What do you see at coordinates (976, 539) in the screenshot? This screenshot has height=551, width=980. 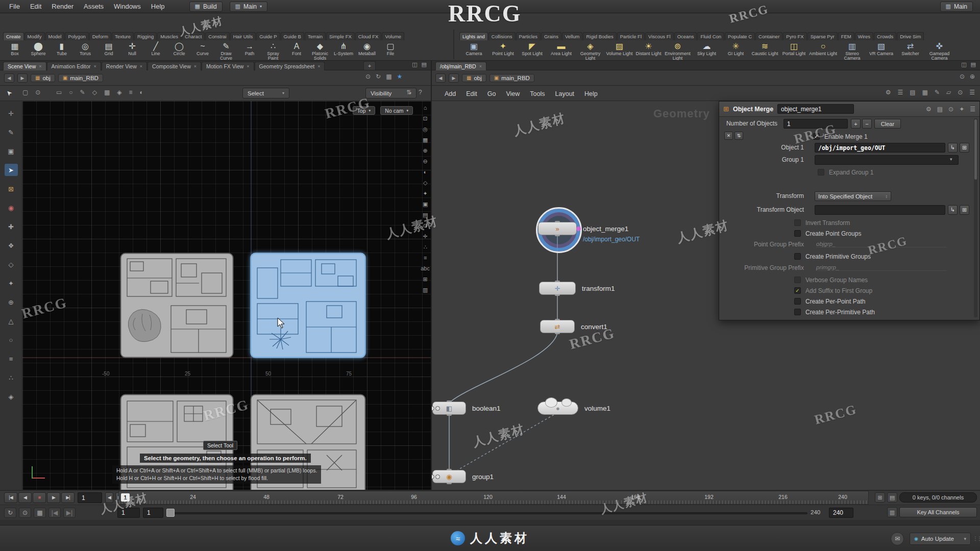 I see `resize-grip-icon: ⋮⋮` at bounding box center [976, 539].